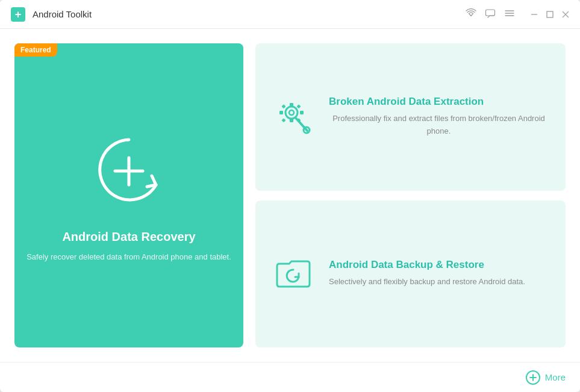  I want to click on backup-restore-desc: Selectively and flexibly backup and rest…, so click(427, 282).